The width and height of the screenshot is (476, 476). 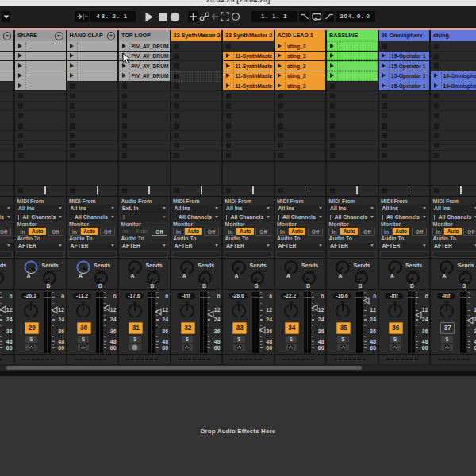 I want to click on clip: 11-SynthMaste, so click(x=248, y=76).